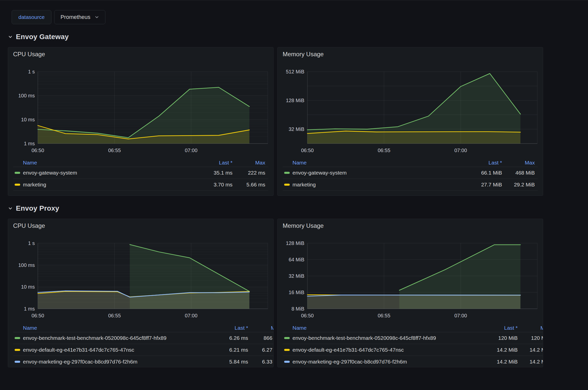 The height and width of the screenshot is (390, 588). I want to click on svg-text: 32 MiB, so click(297, 276).